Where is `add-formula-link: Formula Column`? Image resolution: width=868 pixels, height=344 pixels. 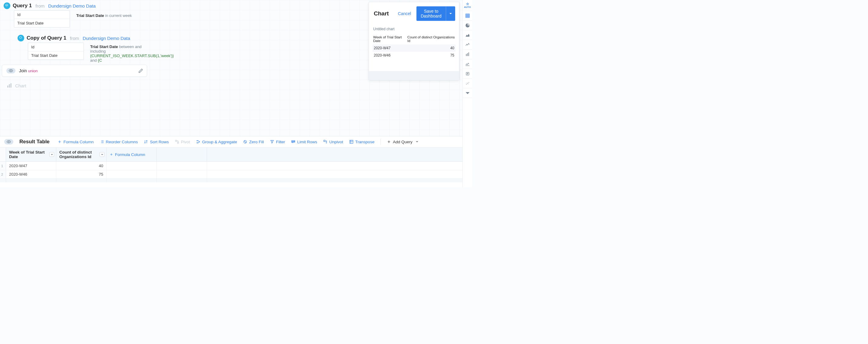 add-formula-link: Formula Column is located at coordinates (127, 155).